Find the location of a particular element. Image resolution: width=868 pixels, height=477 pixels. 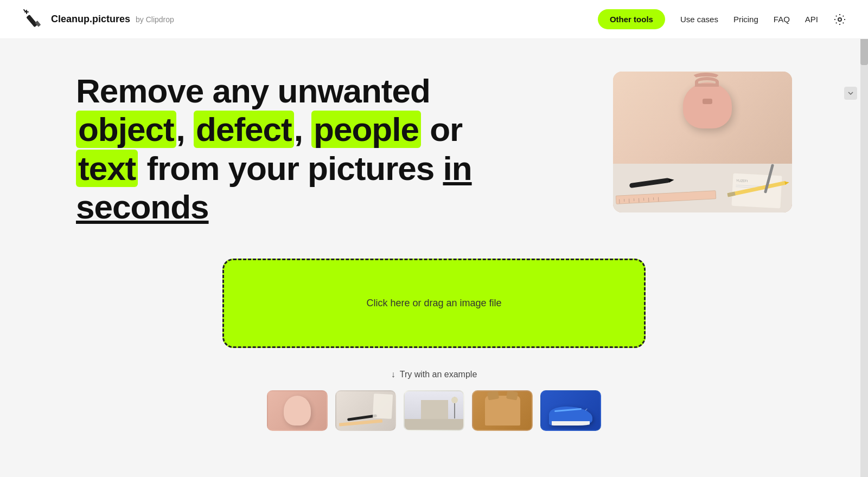

nav-pricing: Pricing is located at coordinates (746, 20).